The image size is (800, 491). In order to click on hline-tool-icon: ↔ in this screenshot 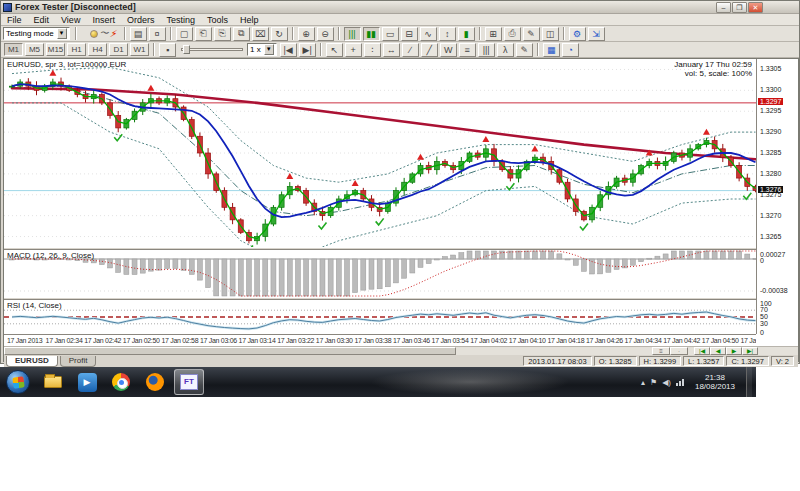, I will do `click(392, 50)`.